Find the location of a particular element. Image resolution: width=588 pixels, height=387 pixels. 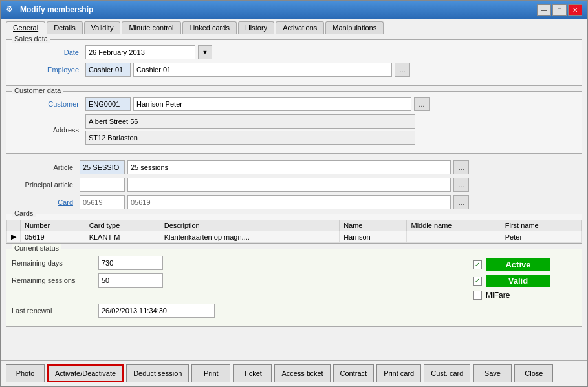

date-input is located at coordinates (140, 52).